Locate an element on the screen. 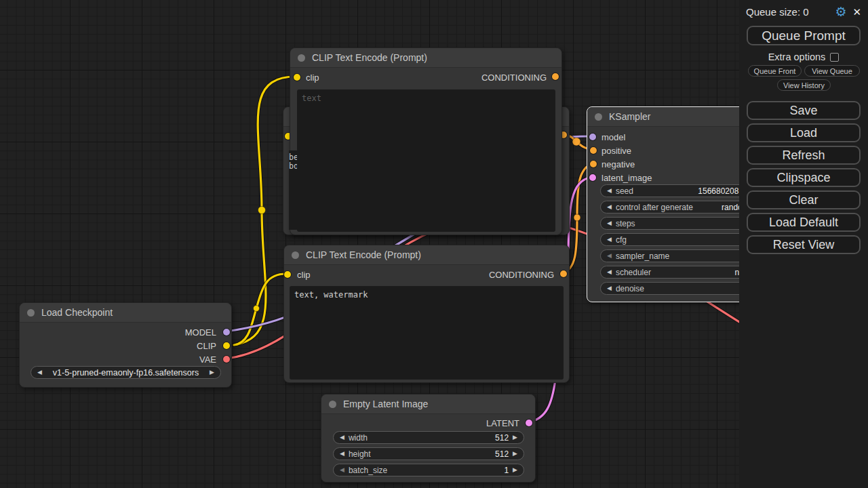  ckpt-name-combo: ◀ v1-5-pruned-emaonly-fp16.safetensors ▶ is located at coordinates (126, 373).